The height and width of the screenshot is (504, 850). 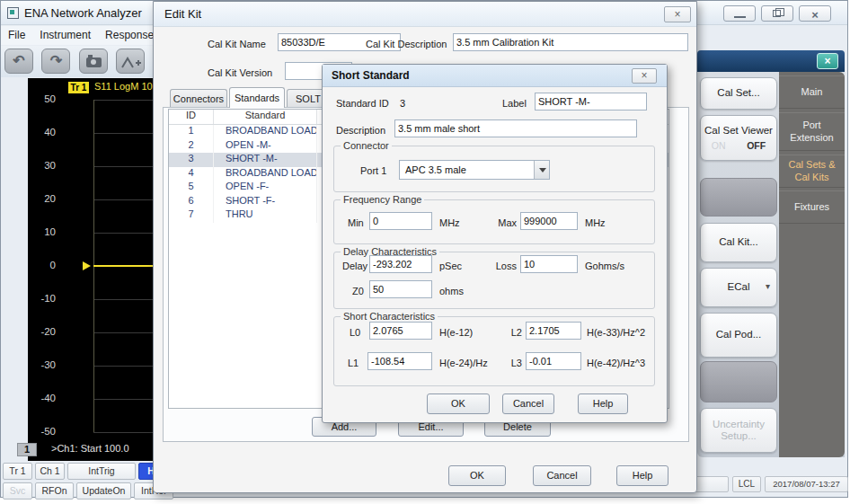 What do you see at coordinates (41, 199) in the screenshot?
I see `y-axis-tick: 20` at bounding box center [41, 199].